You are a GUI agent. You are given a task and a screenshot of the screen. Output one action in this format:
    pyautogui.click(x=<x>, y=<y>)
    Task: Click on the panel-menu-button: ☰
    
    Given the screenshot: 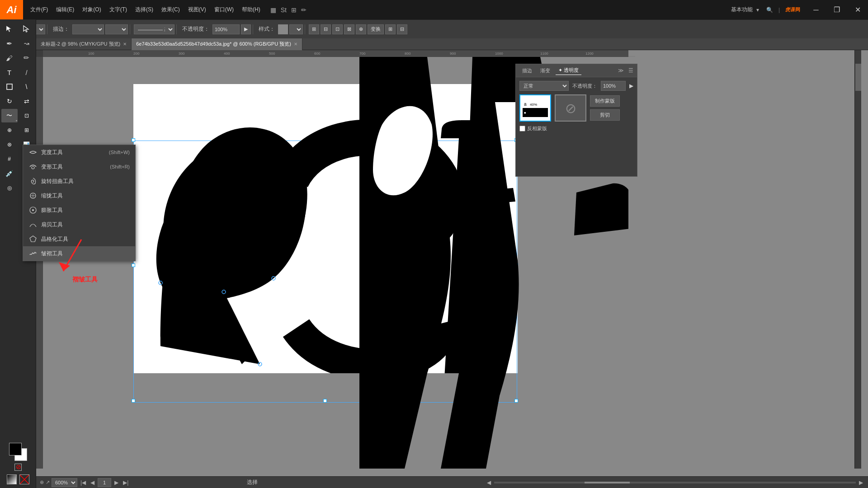 What is the action you would take?
    pyautogui.click(x=631, y=70)
    